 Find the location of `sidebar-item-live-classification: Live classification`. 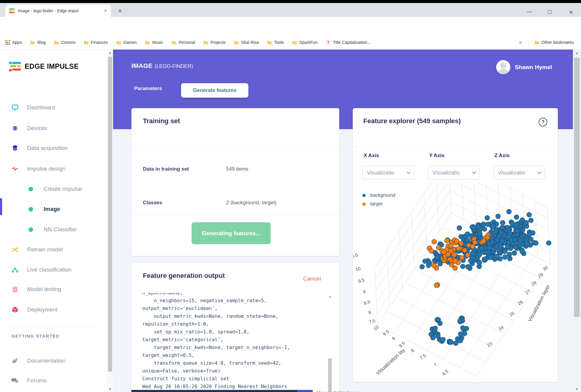

sidebar-item-live-classification: Live classification is located at coordinates (54, 270).